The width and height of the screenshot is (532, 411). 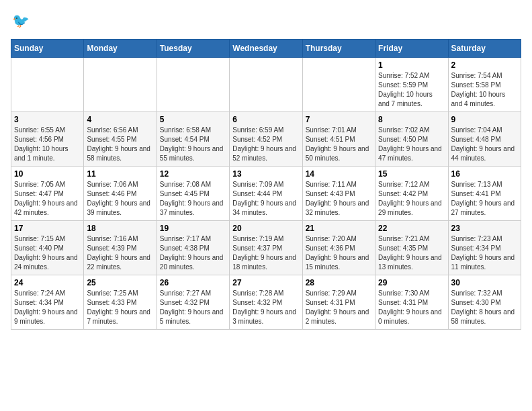 I want to click on day-number: 7, so click(x=339, y=120).